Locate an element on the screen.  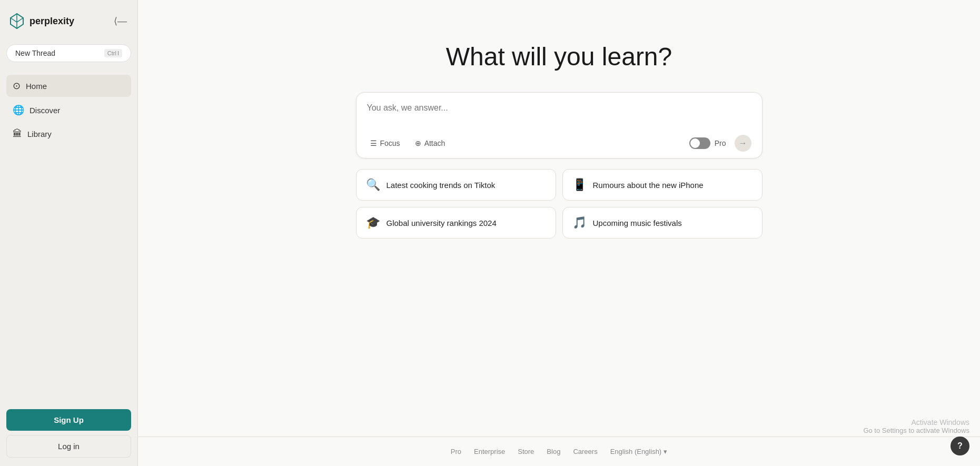
suggestion-label-university: Global university rankings 2024 is located at coordinates (441, 223).